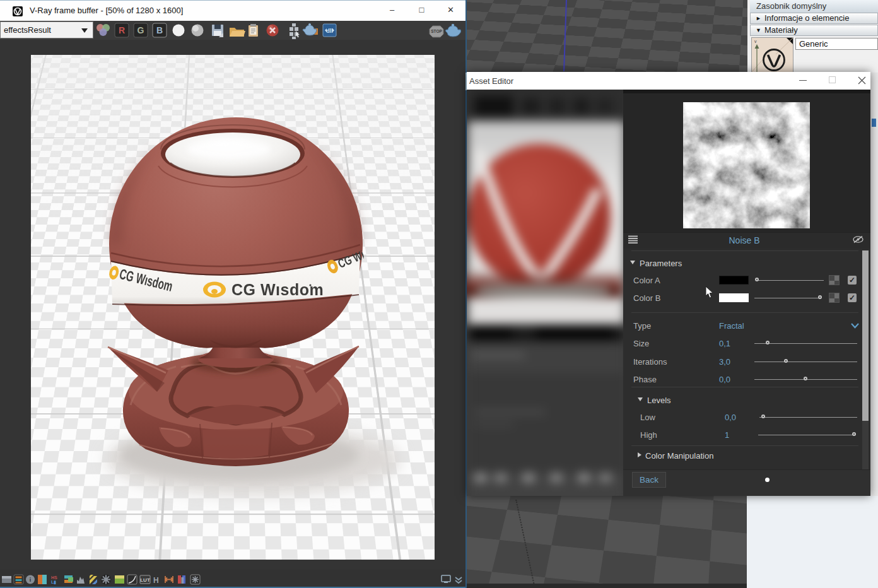 The width and height of the screenshot is (878, 588). What do you see at coordinates (160, 30) in the screenshot?
I see `svg-text: B` at bounding box center [160, 30].